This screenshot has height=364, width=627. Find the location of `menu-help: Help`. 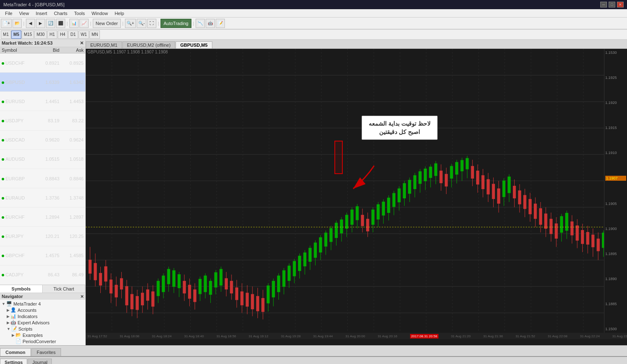

menu-help: Help is located at coordinates (120, 13).